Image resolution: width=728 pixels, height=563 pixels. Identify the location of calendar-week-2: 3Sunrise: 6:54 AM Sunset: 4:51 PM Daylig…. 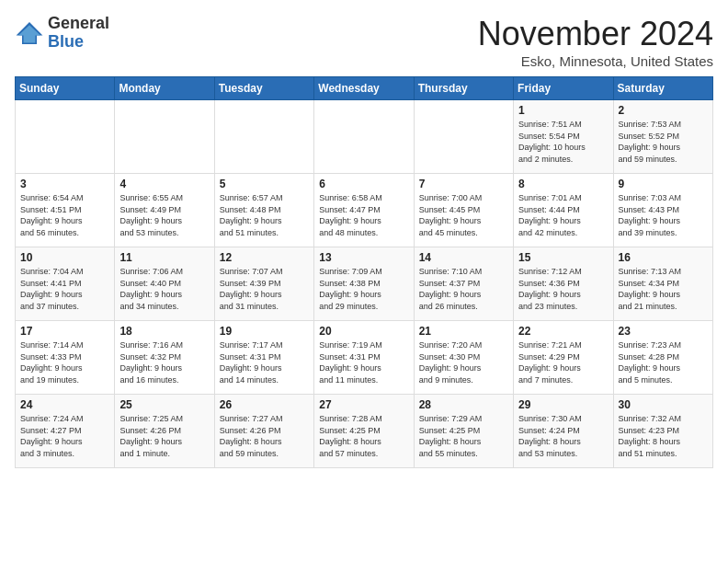
(364, 211).